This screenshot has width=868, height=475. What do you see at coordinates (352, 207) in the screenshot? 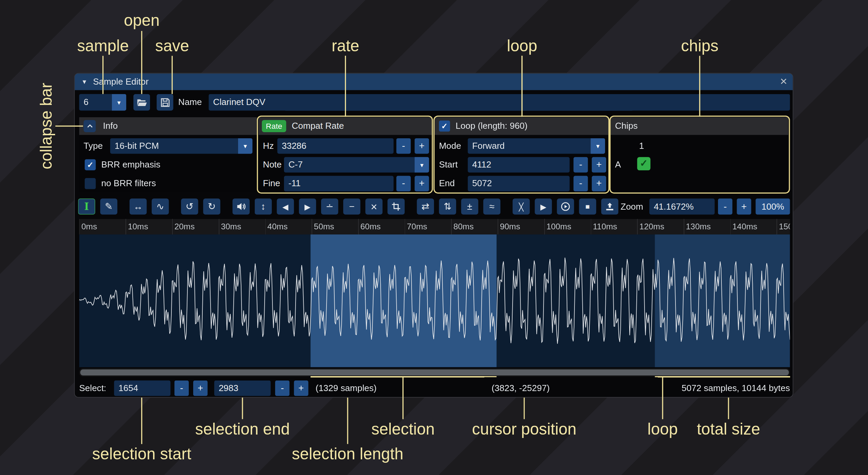
I see `apply-silence-button: −` at bounding box center [352, 207].